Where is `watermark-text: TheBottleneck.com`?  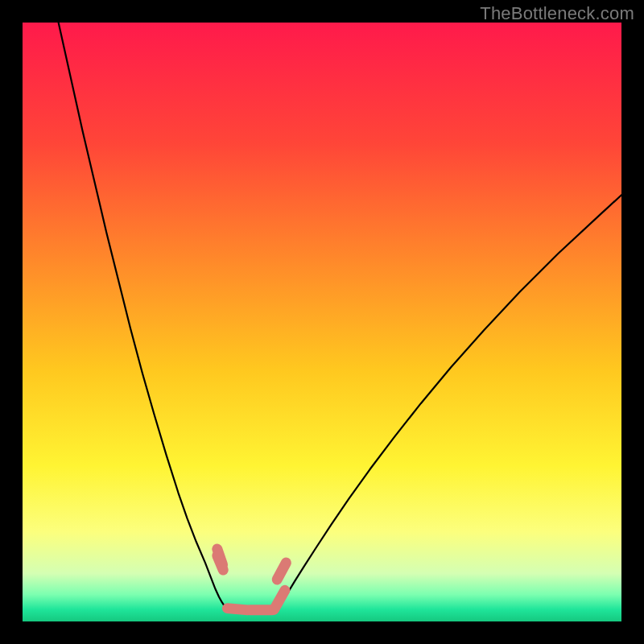 watermark-text: TheBottleneck.com is located at coordinates (557, 14).